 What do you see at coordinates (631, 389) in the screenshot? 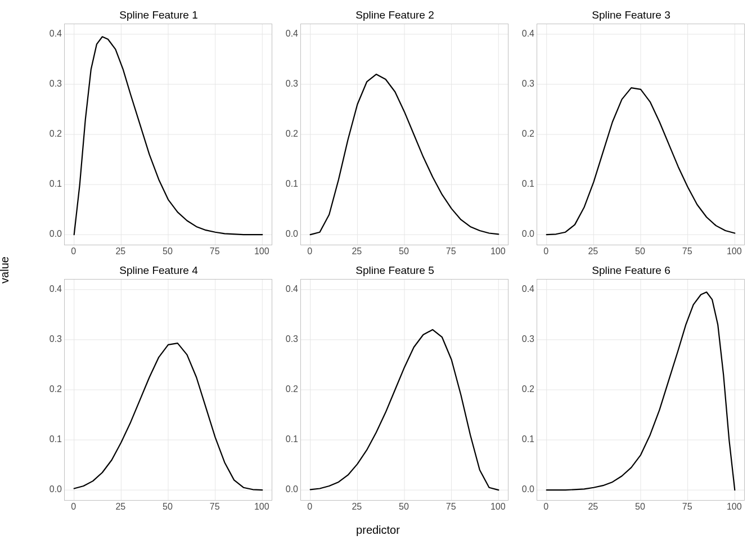
I see `facet: Spline Feature 60.00.10.20.30.4025507510…` at bounding box center [631, 389].